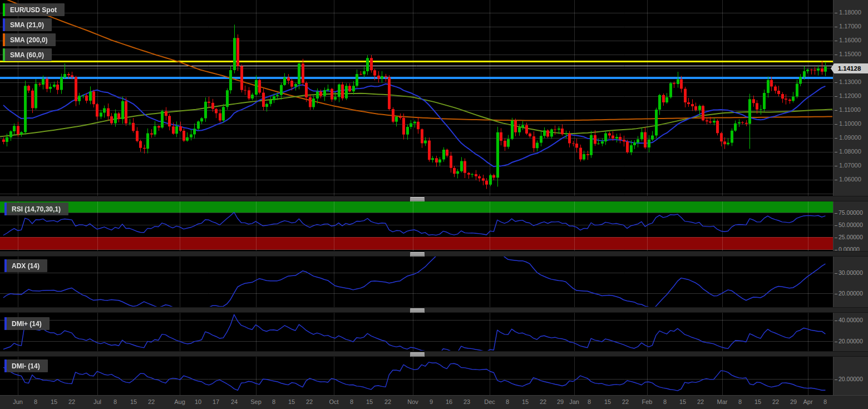  What do you see at coordinates (27, 366) in the screenshot?
I see `legend-label: DMI- (14)` at bounding box center [27, 366].